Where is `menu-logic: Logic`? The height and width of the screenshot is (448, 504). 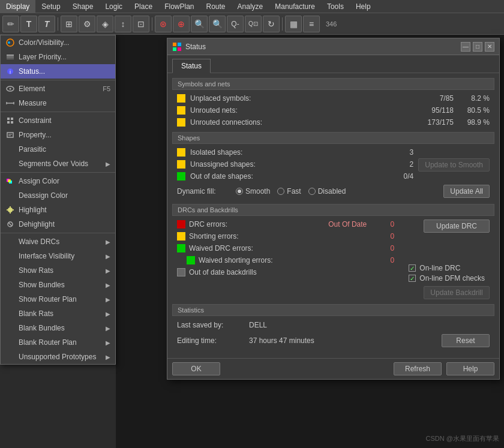
menu-logic: Logic is located at coordinates (114, 6).